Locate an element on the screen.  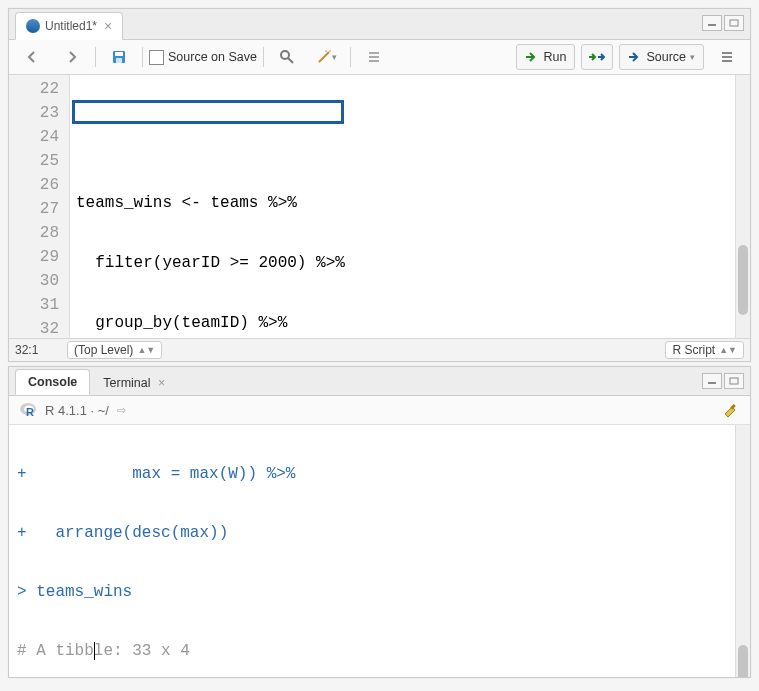
svg-text: R is located at coordinates (30, 412).